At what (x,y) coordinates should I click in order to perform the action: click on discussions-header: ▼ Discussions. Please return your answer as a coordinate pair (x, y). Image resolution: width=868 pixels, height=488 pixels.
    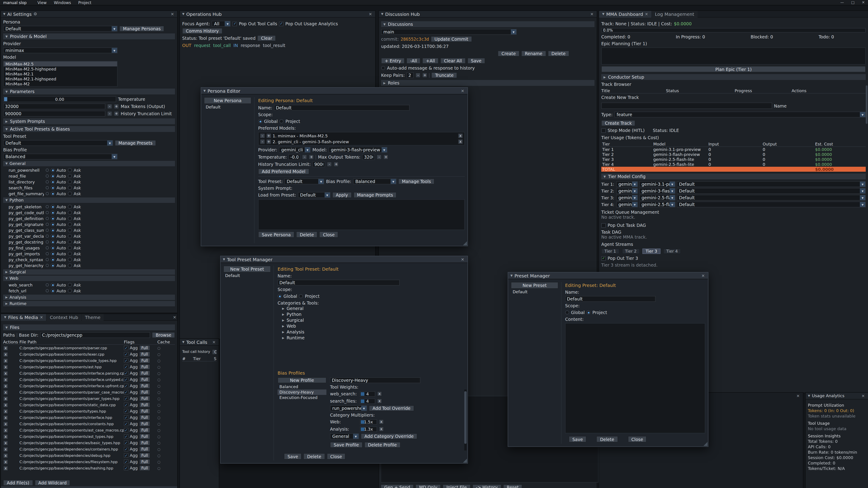
    Looking at the image, I should click on (488, 24).